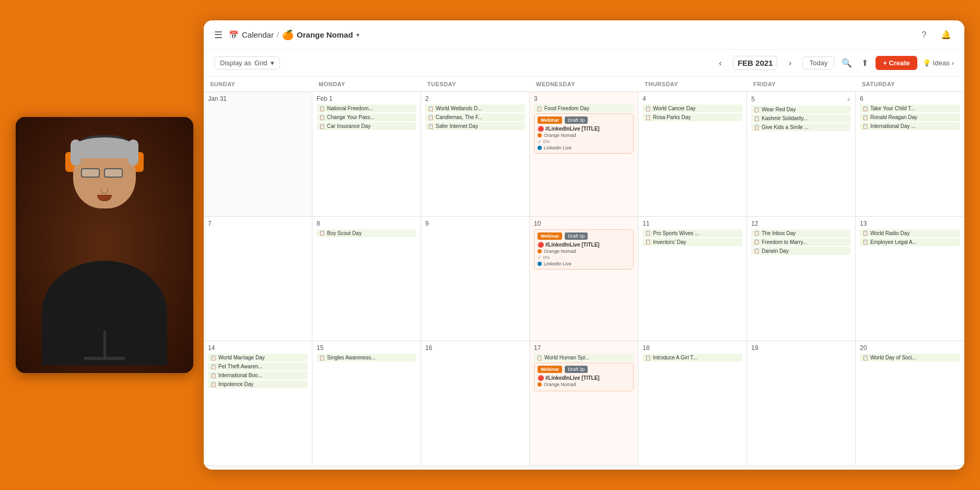  Describe the element at coordinates (801, 403) in the screenshot. I see `day-cell-feb19: 19` at that location.